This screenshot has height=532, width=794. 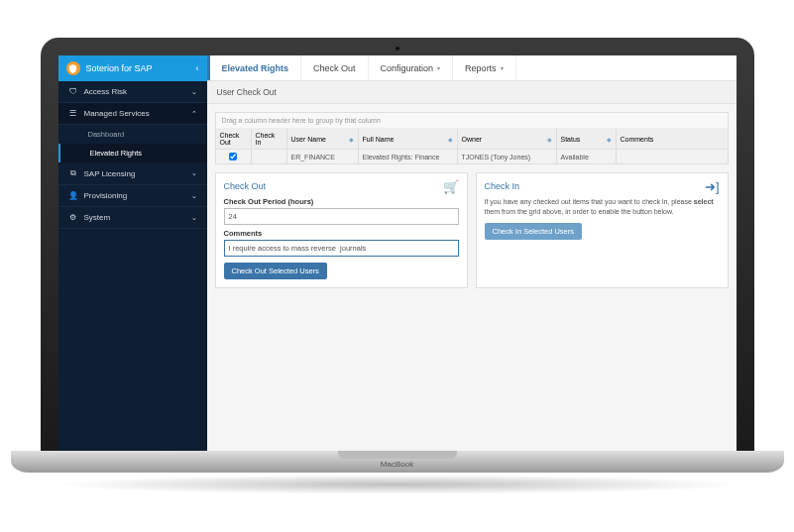 I want to click on sidebar-item-label: Managed Services, so click(x=117, y=113).